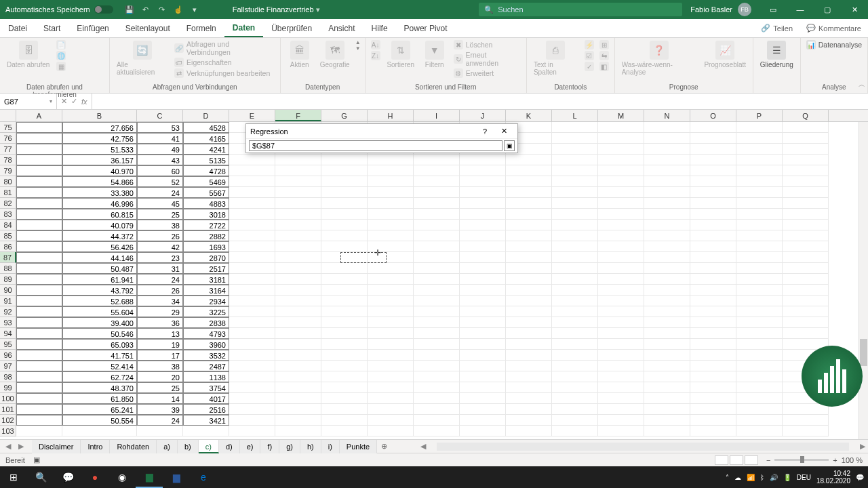 Image resolution: width=868 pixels, height=488 pixels. I want to click on onedrive-icon: ☁, so click(738, 477).